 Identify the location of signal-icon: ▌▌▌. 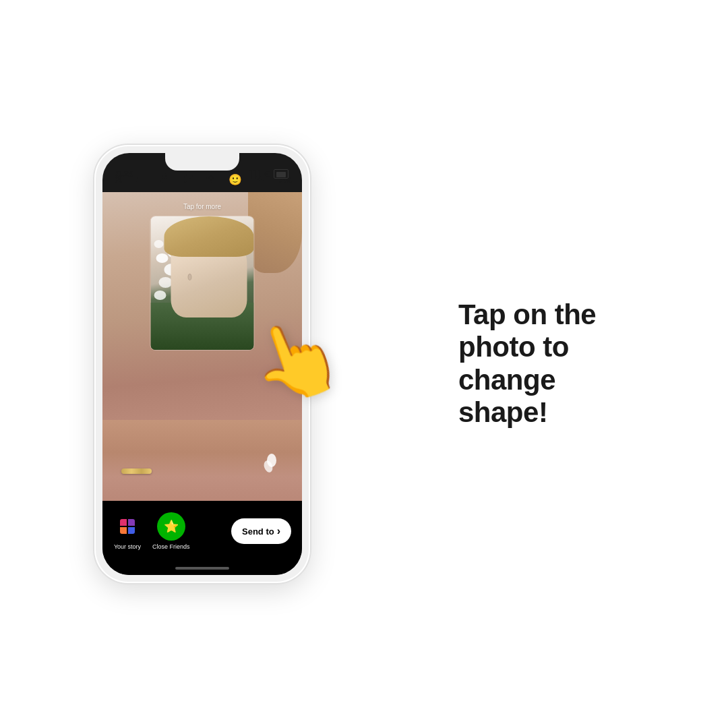
(255, 174).